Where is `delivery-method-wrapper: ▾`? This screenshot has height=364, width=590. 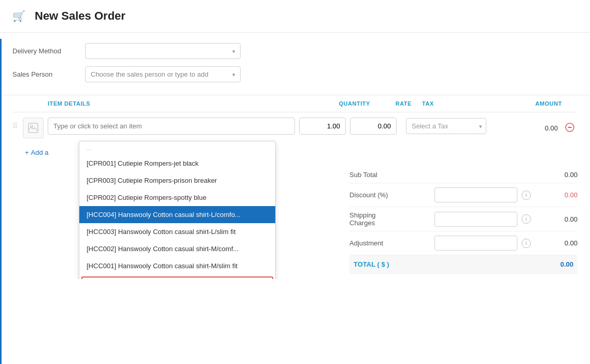 delivery-method-wrapper: ▾ is located at coordinates (163, 51).